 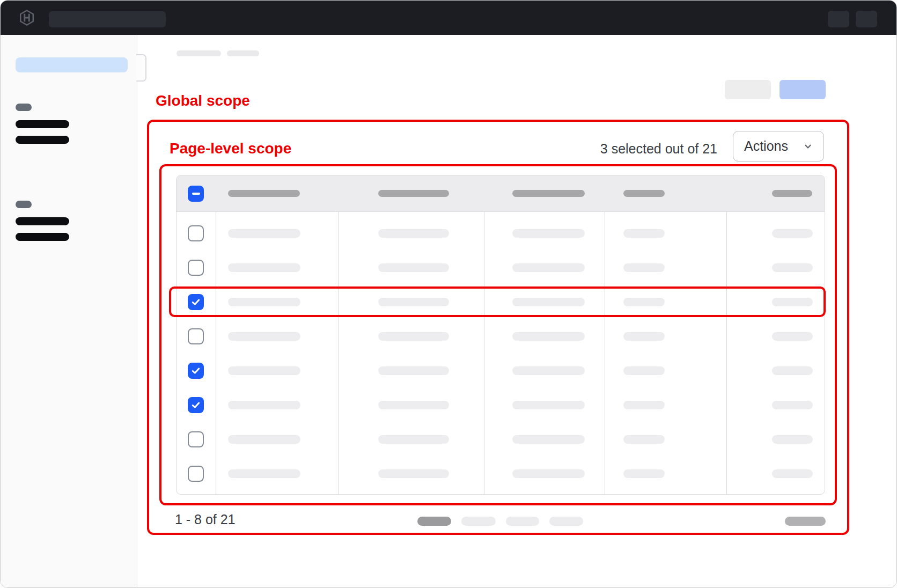 I want to click on global-scope-label: Global scope, so click(x=203, y=101).